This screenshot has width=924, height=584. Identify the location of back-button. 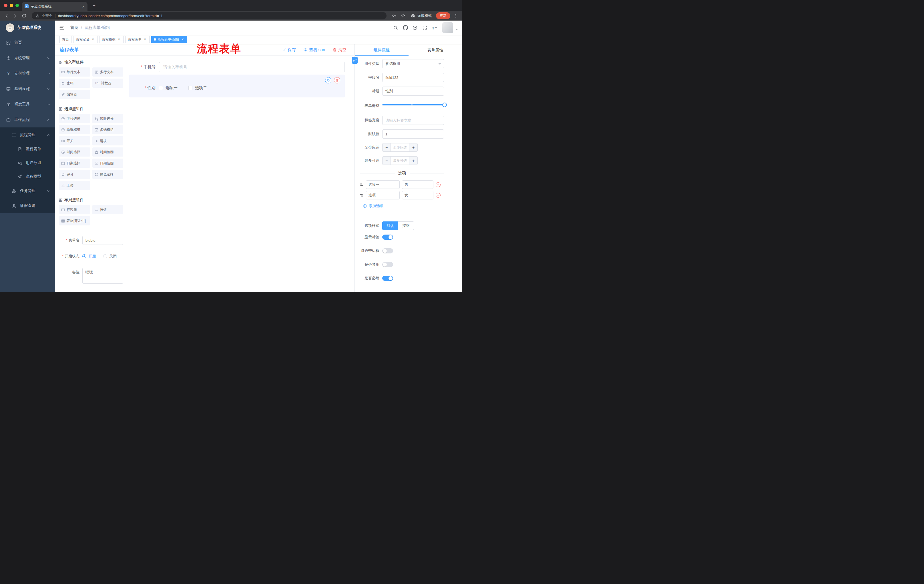
(6, 16).